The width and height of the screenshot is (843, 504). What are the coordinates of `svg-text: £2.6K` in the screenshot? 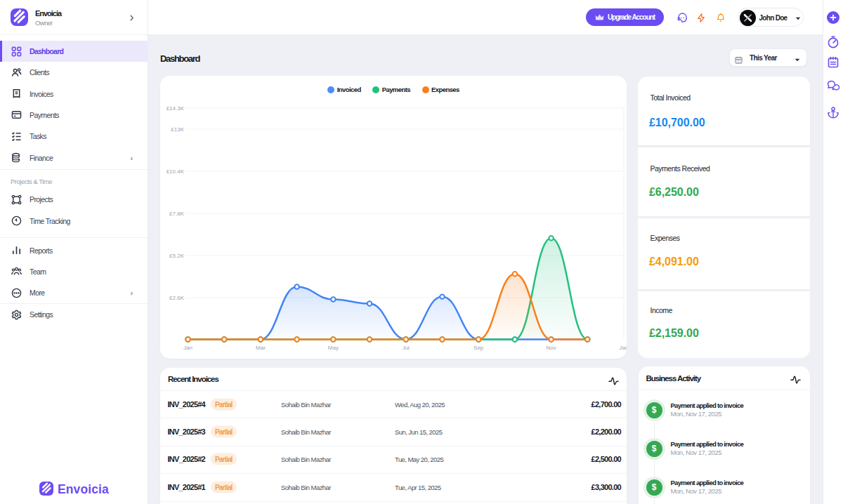 It's located at (177, 298).